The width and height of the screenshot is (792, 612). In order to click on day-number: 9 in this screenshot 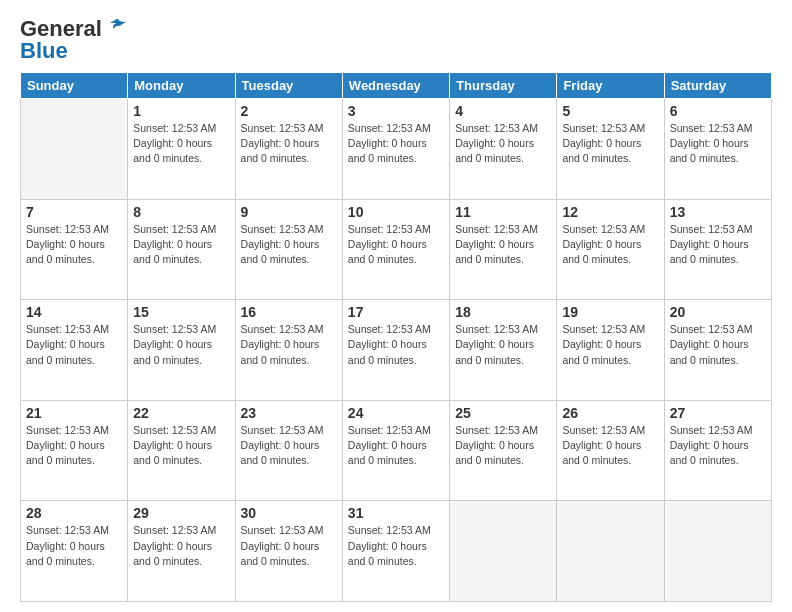, I will do `click(289, 212)`.